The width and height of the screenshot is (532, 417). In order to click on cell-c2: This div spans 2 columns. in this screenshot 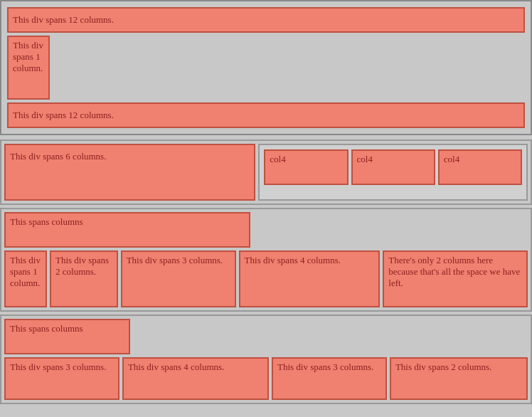, I will do `click(84, 279)`.